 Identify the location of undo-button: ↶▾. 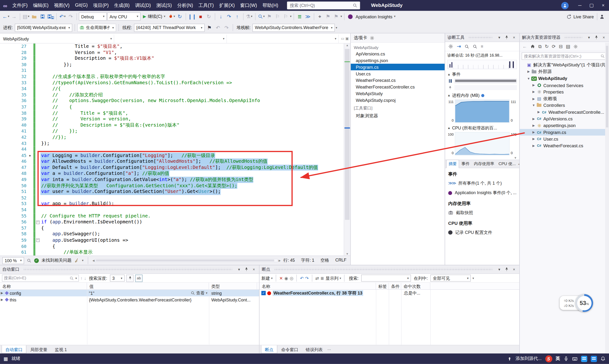
(63, 16).